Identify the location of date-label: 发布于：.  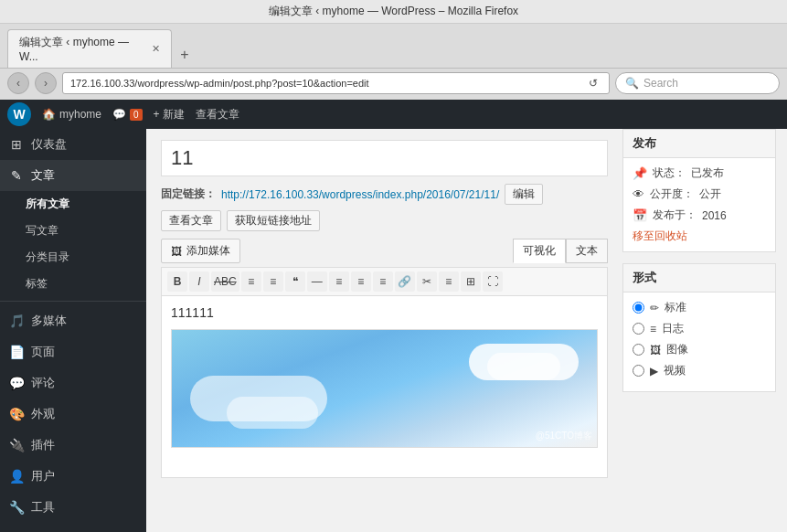
(675, 216).